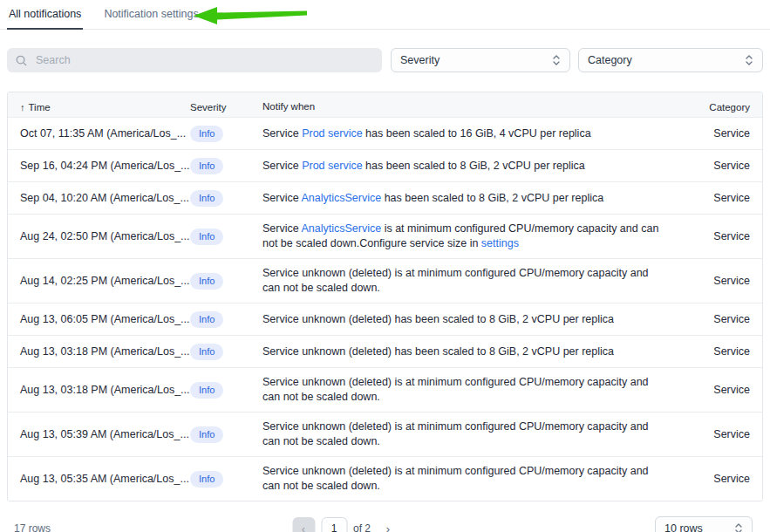 This screenshot has height=532, width=770. Describe the element at coordinates (99, 479) in the screenshot. I see `time-cell: Aug 13, 05:35 AM (America/Los_...` at that location.